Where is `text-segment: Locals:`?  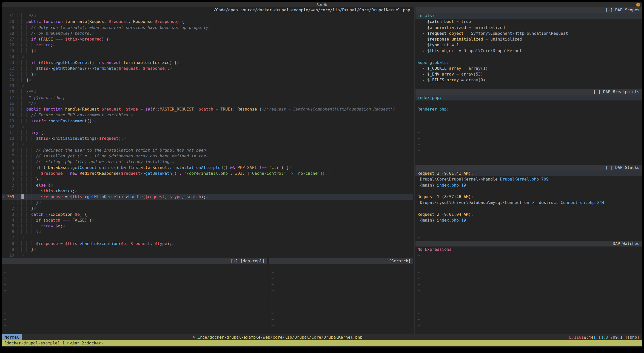 text-segment: Locals: is located at coordinates (426, 16).